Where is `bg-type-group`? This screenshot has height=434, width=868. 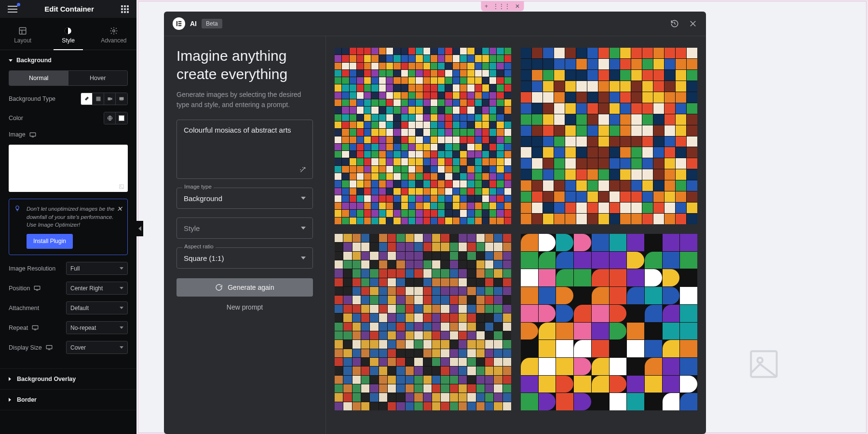 bg-type-group is located at coordinates (104, 99).